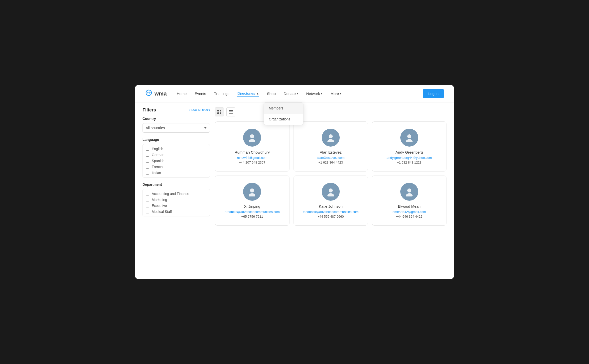 This screenshot has width=589, height=364. I want to click on language-checkbox-list: English German Spanish French, so click(176, 161).